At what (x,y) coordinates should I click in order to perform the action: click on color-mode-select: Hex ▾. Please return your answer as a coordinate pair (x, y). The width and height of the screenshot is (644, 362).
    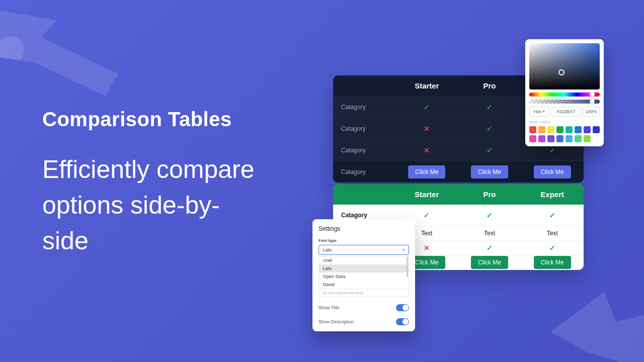
    Looking at the image, I should click on (539, 112).